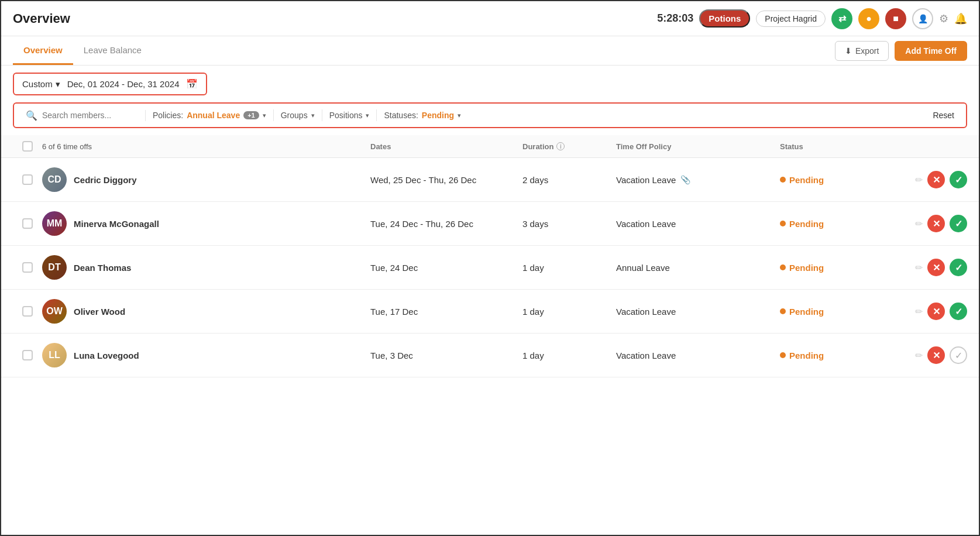  Describe the element at coordinates (490, 180) in the screenshot. I see `table-row: CD Cedric Diggory Wed, 25 Dec - Thu, 26 …` at that location.